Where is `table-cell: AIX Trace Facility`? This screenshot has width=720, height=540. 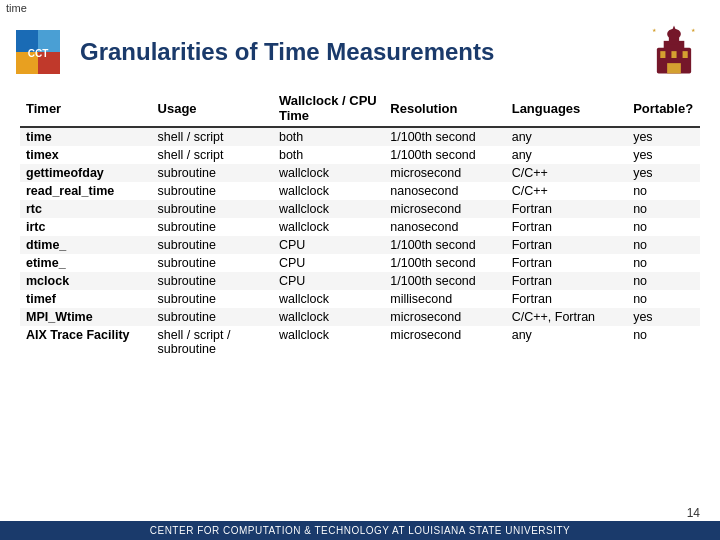 table-cell: AIX Trace Facility is located at coordinates (86, 342).